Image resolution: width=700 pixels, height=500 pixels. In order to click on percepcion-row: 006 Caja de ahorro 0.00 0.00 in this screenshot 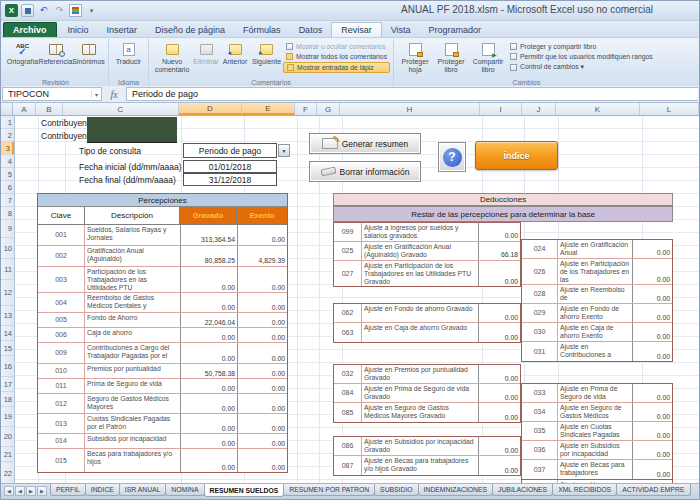, I will do `click(162, 336)`.